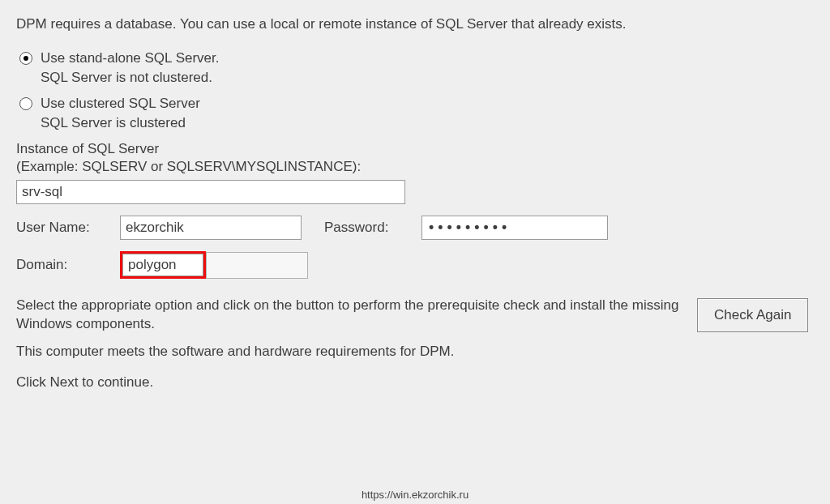 This screenshot has width=830, height=504. I want to click on footer-url: https://win.ekzorchik.ru, so click(415, 494).